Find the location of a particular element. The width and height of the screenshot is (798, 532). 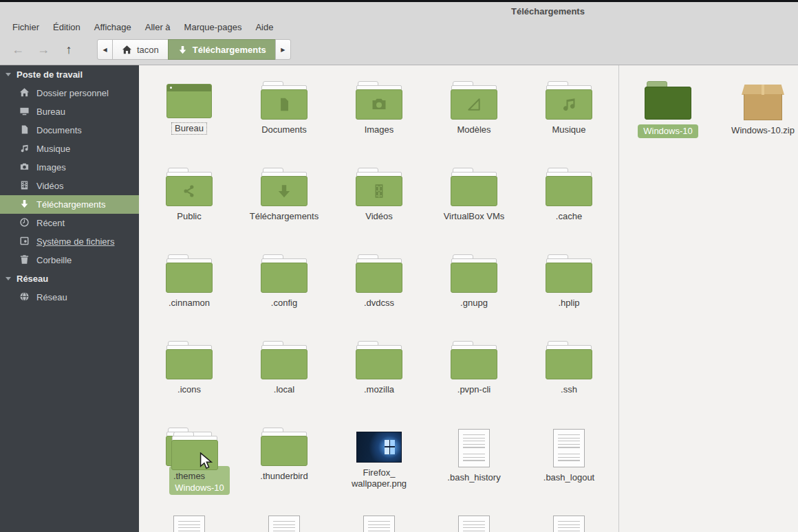

sidebar-item-bureau: Bureau is located at coordinates (69, 111).